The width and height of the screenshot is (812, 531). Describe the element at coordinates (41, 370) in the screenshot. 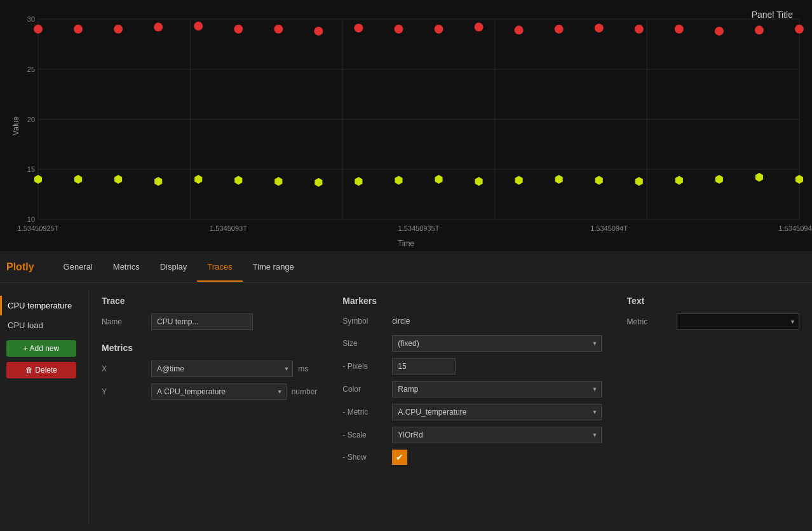

I see `delete-button: 🗑 Delete` at that location.